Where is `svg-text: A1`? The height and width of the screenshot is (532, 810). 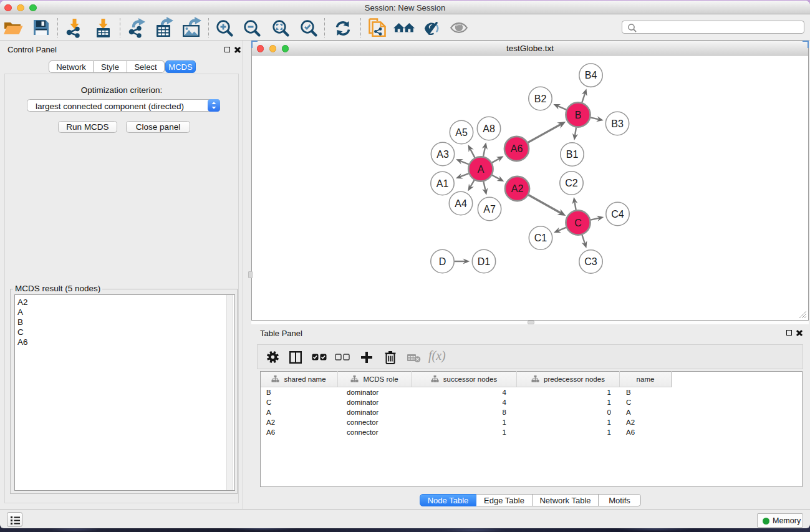 svg-text: A1 is located at coordinates (443, 183).